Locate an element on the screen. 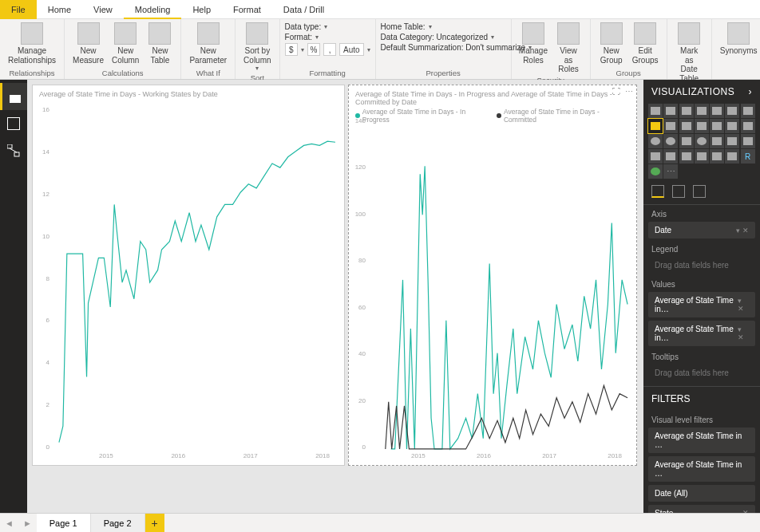 The height and width of the screenshot is (532, 760). edit-groups-button: Edit Groups is located at coordinates (645, 43).